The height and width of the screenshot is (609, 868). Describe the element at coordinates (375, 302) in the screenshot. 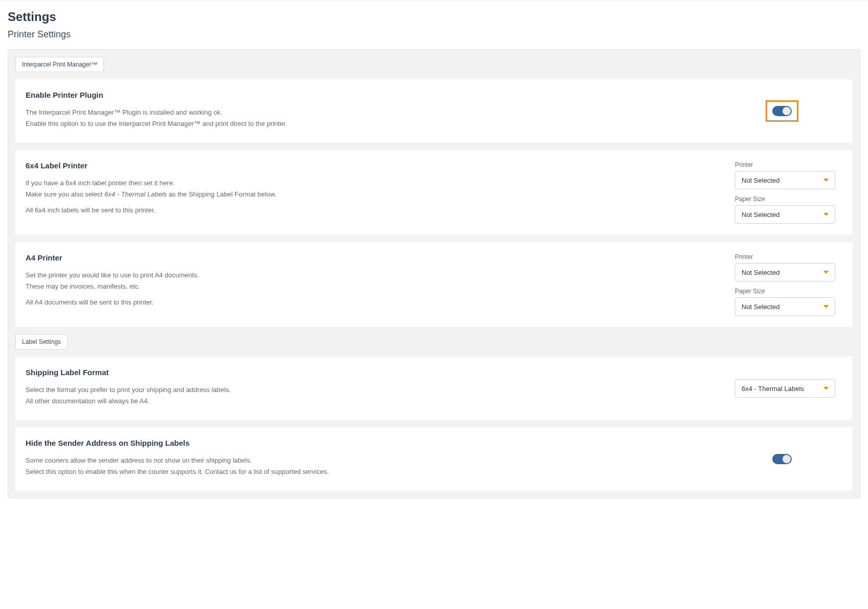

I see `a4-desc-3: All A4 documents will be sent to this pr…` at that location.